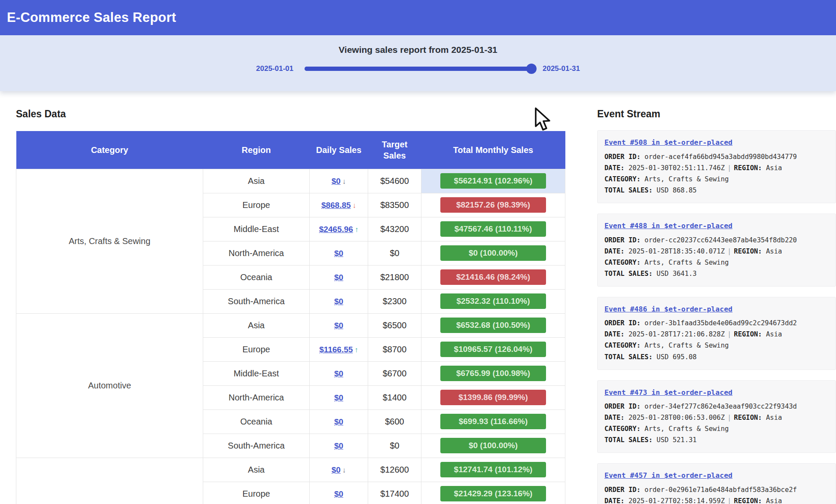  What do you see at coordinates (717, 357) in the screenshot?
I see `event-total-line: TOTAL SALES: USD 695.08` at bounding box center [717, 357].